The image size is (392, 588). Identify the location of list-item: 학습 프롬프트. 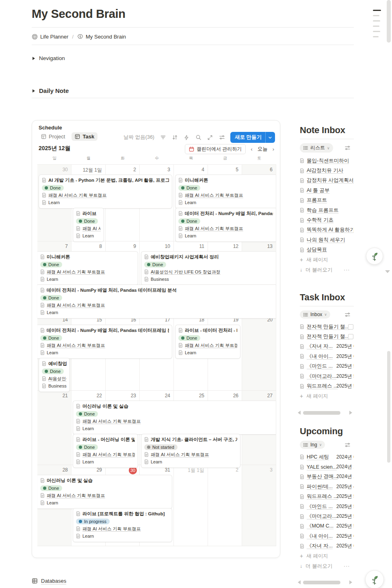
(327, 210).